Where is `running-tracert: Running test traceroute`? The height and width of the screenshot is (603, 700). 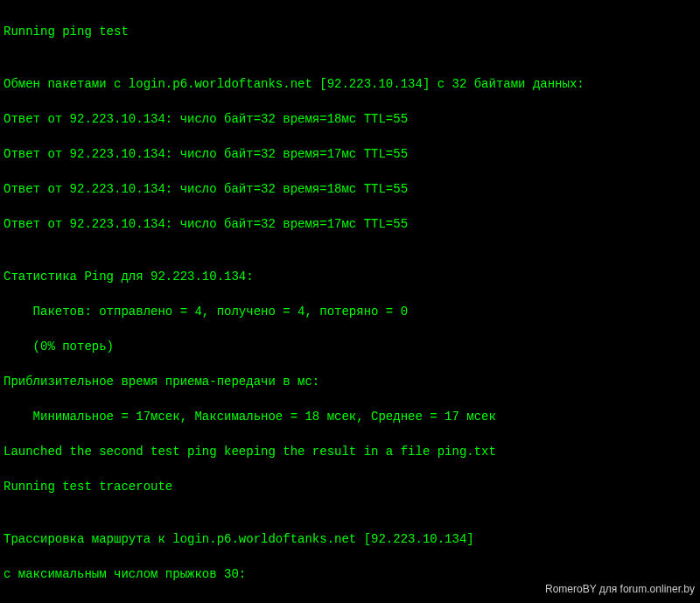
running-tracert: Running test traceroute is located at coordinates (350, 487).